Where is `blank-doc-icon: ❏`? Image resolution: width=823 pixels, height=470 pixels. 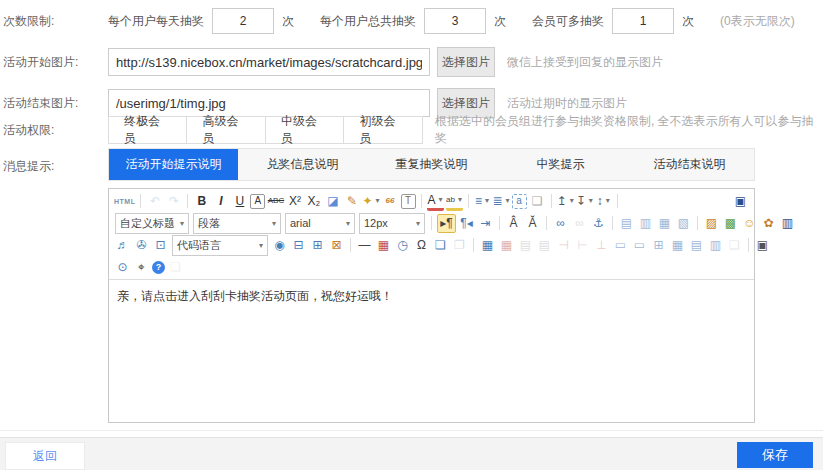
blank-doc-icon: ❏ is located at coordinates (538, 202).